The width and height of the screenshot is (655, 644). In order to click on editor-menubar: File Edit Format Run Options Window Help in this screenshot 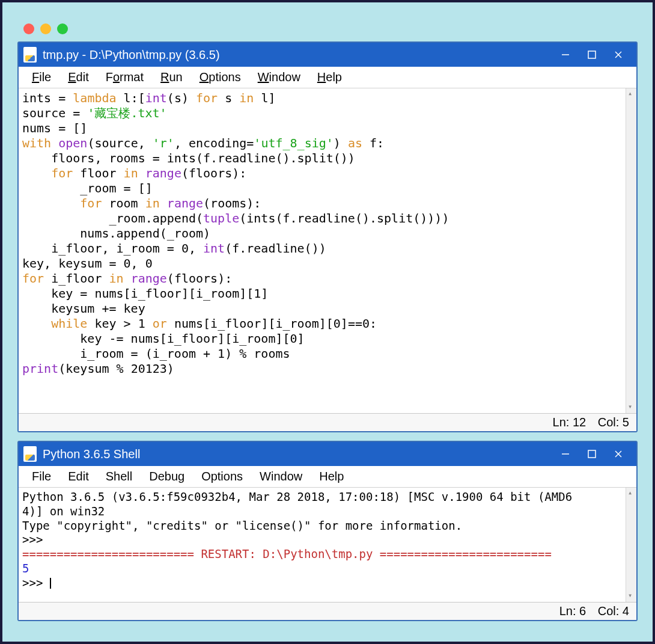, I will do `click(328, 78)`.